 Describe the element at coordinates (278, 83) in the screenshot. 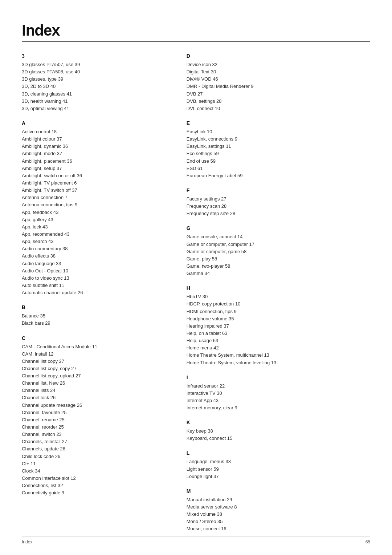

I see `index-section-d: DDevice icon 32Digital Text 30DivX® VOD …` at that location.